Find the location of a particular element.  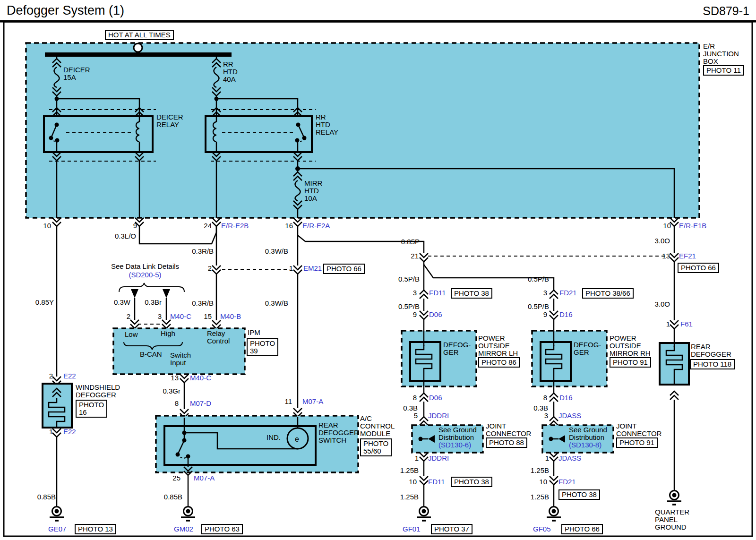

ind-lamp-label: IND. is located at coordinates (274, 437).